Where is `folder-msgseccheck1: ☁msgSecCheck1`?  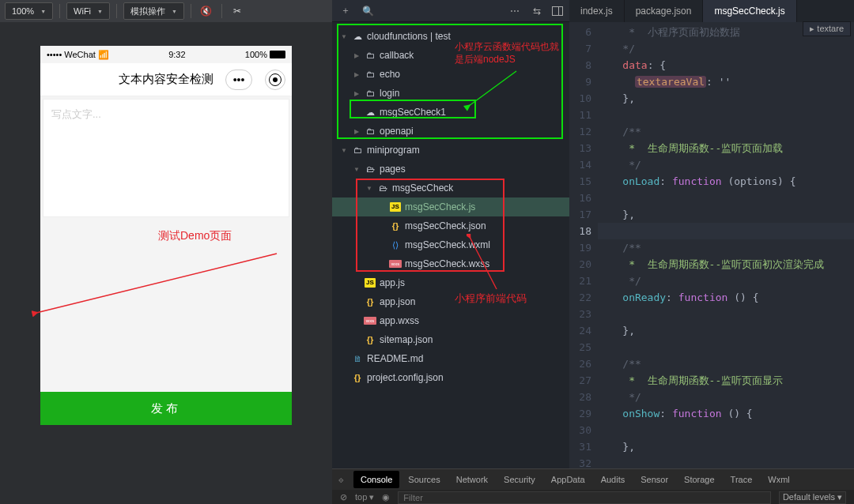
folder-msgseccheck1: ☁msgSecCheck1 is located at coordinates (451, 112).